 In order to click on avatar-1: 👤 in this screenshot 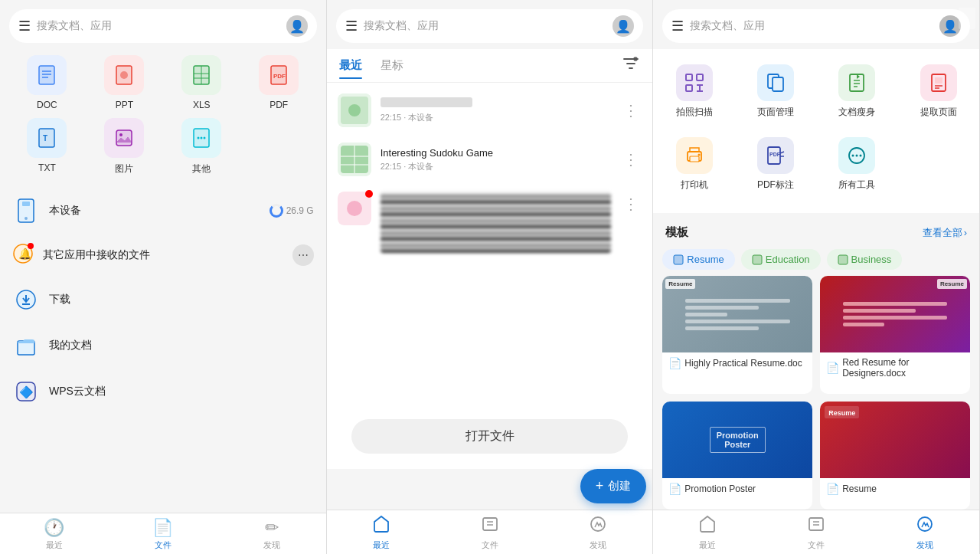, I will do `click(297, 26)`.